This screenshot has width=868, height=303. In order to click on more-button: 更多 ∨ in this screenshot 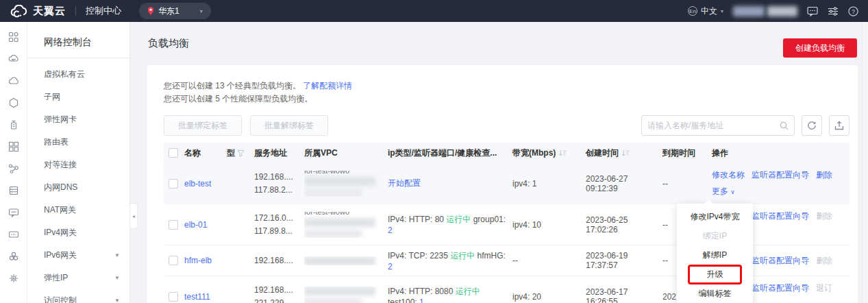, I will do `click(723, 191)`.